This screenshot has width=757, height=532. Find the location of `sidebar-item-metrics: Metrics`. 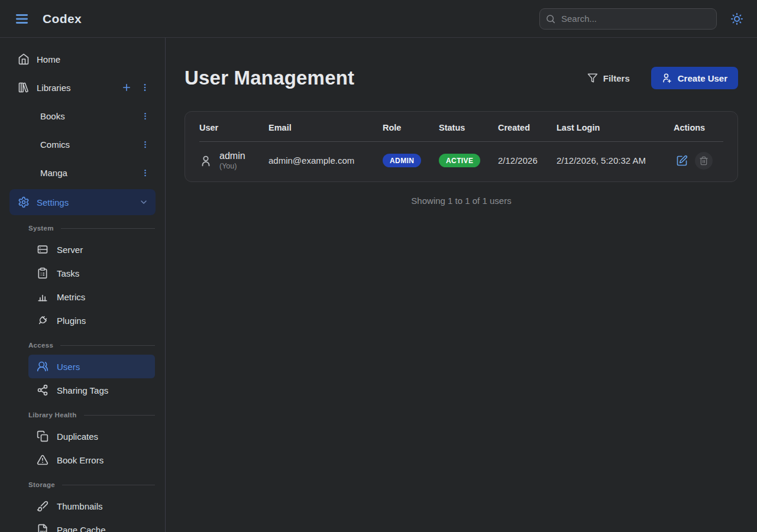

sidebar-item-metrics: Metrics is located at coordinates (83, 297).